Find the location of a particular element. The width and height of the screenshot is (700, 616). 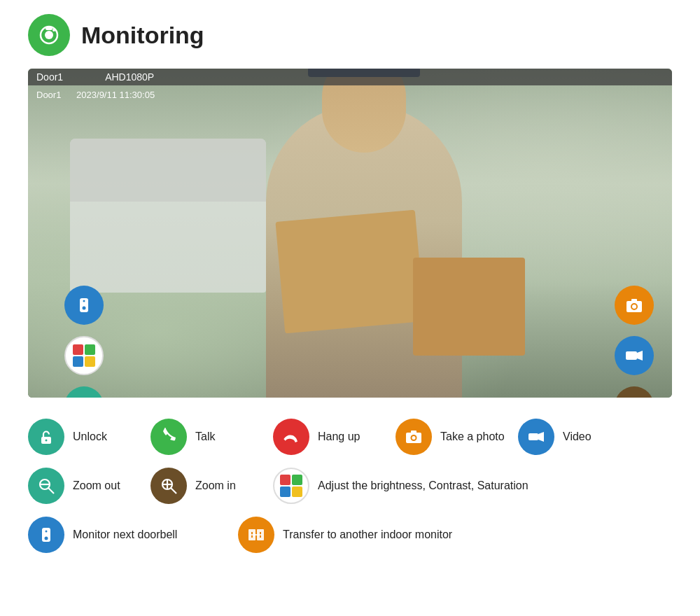

page-header: Monitoring is located at coordinates (350, 35).